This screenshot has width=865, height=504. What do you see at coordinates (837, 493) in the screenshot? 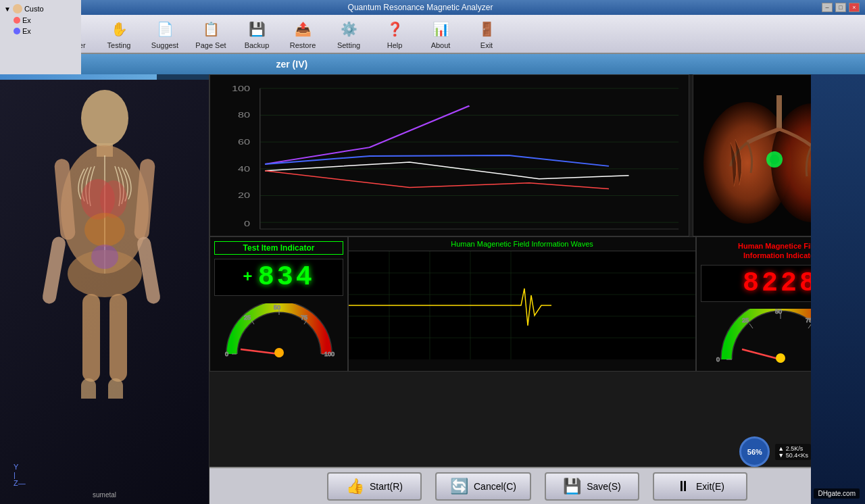
I see `watermark-text: DHgate.com` at bounding box center [837, 493].